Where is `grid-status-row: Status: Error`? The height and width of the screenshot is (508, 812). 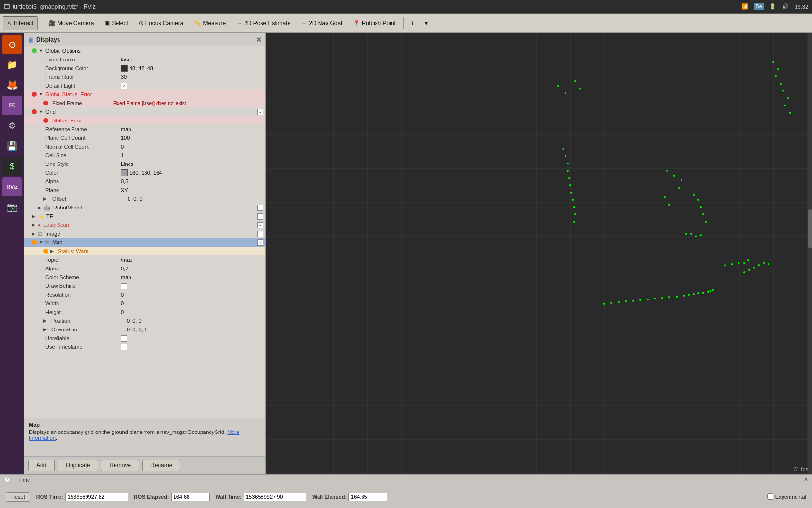
grid-status-row: Status: Error is located at coordinates (145, 120).